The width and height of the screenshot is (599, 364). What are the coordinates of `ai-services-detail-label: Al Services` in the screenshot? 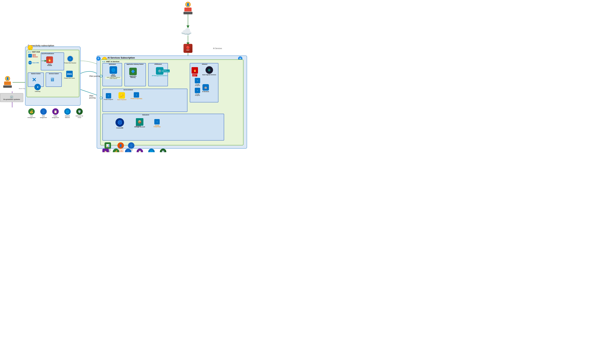 It's located at (217, 48).